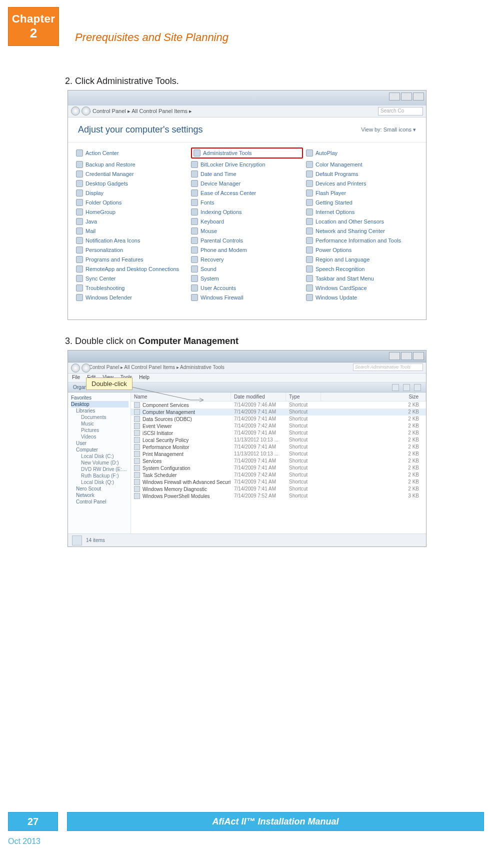 The width and height of the screenshot is (504, 861). Describe the element at coordinates (278, 489) in the screenshot. I see `file-row: Windows Memory Diagnostic7/14/2009 7:41 …` at that location.